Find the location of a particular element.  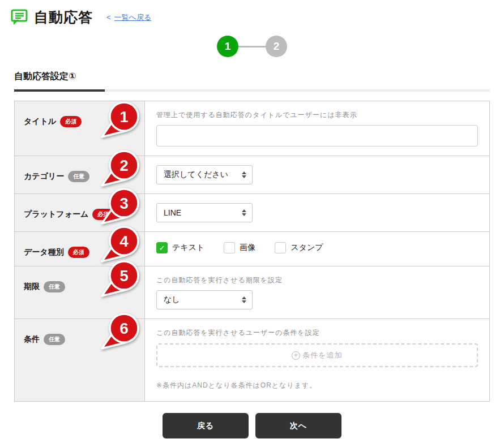

title-input is located at coordinates (317, 136).